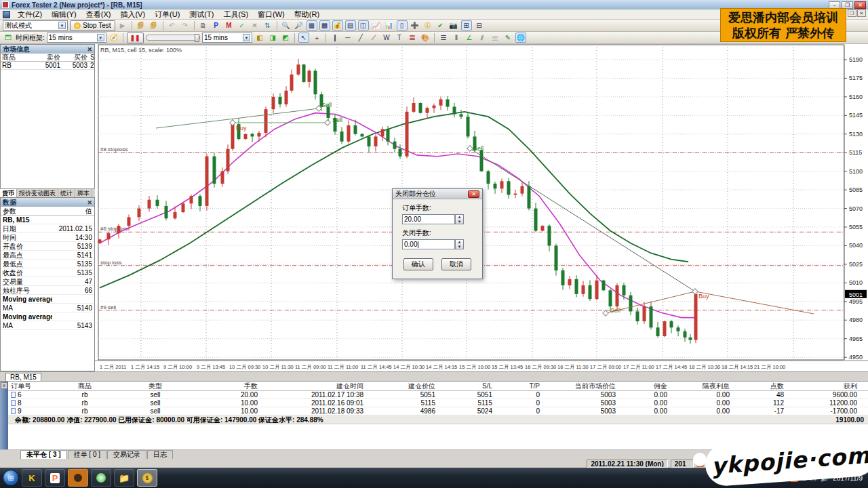 This screenshot has width=868, height=488. I want to click on timeframe-dropdown: 15 mins▼, so click(77, 38).